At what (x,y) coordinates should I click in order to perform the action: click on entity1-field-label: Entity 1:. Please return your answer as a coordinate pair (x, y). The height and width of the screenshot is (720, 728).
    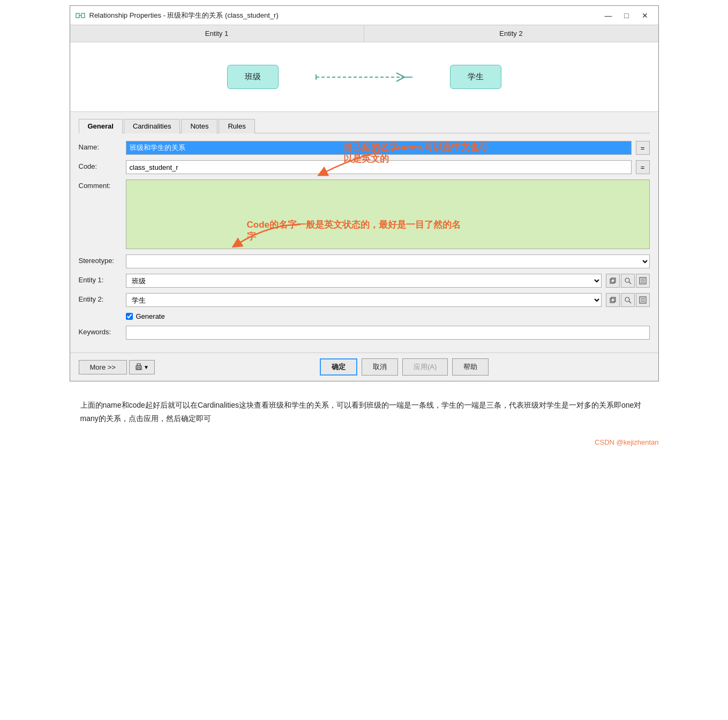
    Looking at the image, I should click on (100, 279).